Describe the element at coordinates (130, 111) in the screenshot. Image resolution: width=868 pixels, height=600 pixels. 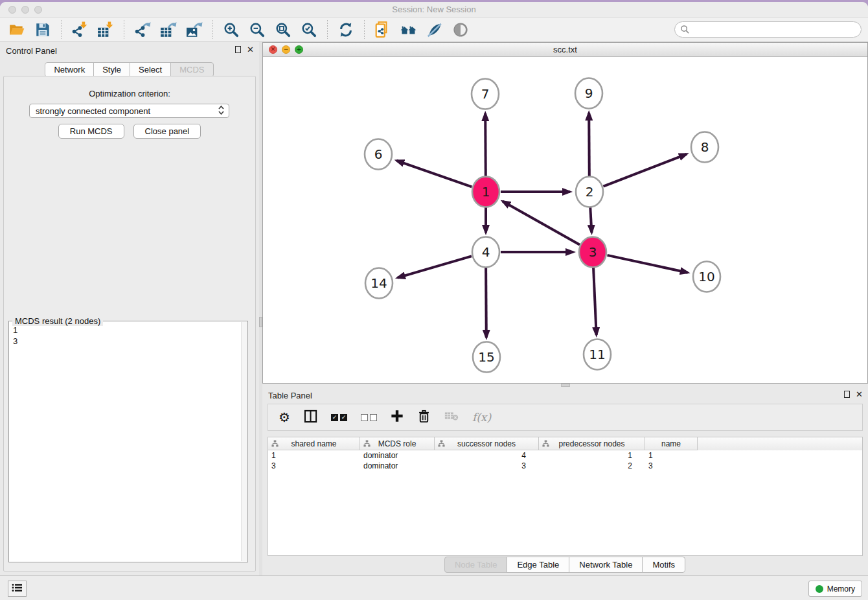
I see `optimization-select: strongly connected component` at that location.